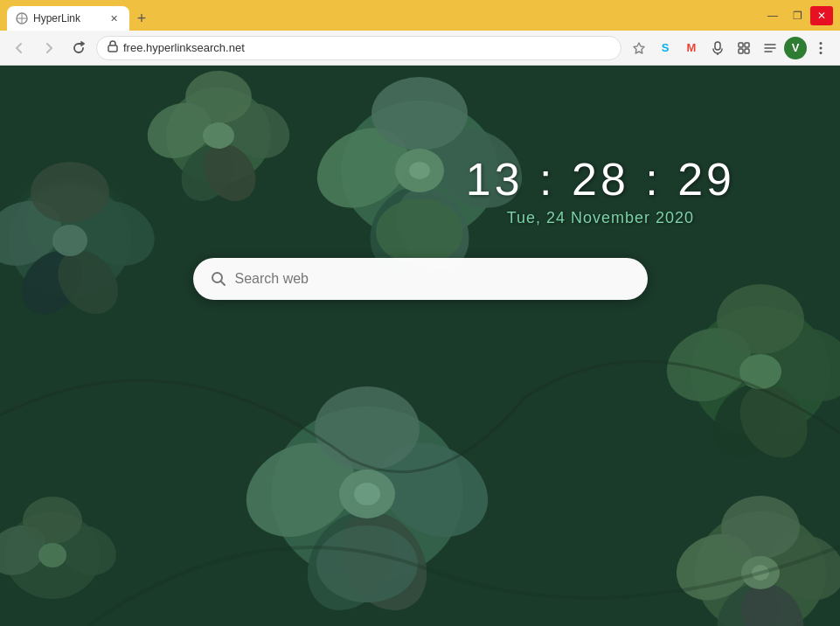  Describe the element at coordinates (718, 48) in the screenshot. I see `microphone-button` at that location.